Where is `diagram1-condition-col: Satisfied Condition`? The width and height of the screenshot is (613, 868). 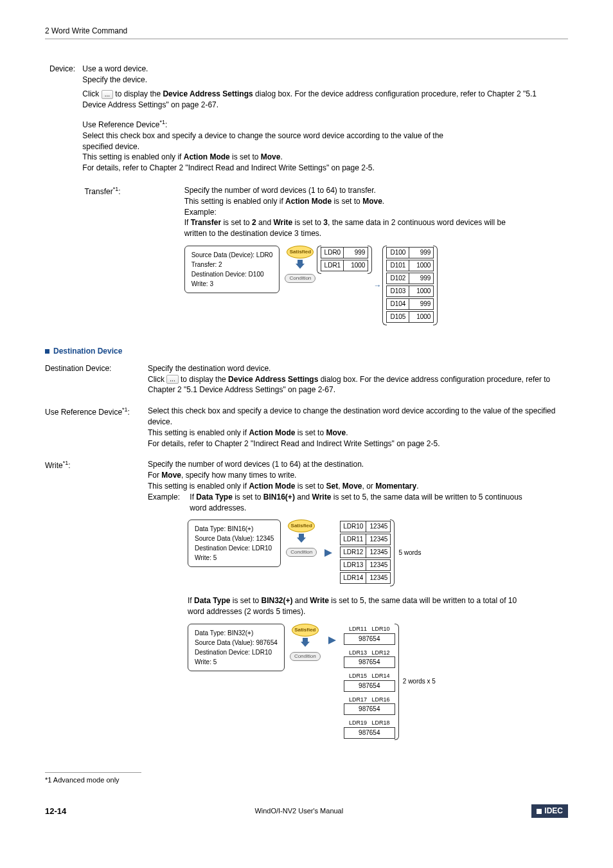
diagram1-condition-col: Satisfied Condition is located at coordinates (300, 264).